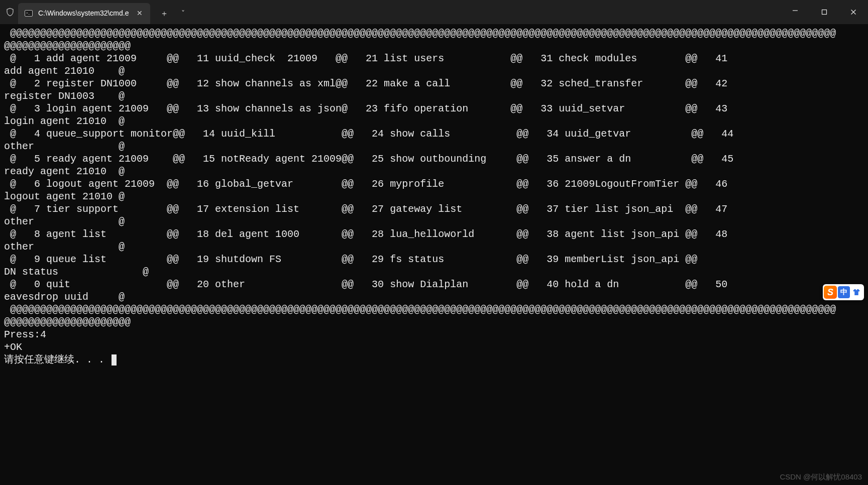 This screenshot has width=868, height=485. What do you see at coordinates (843, 292) in the screenshot?
I see `ime-widget: S 中` at bounding box center [843, 292].